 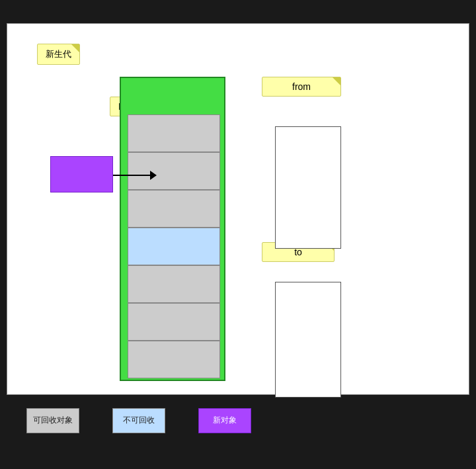 What do you see at coordinates (308, 188) in the screenshot?
I see `from-rectangle` at bounding box center [308, 188].